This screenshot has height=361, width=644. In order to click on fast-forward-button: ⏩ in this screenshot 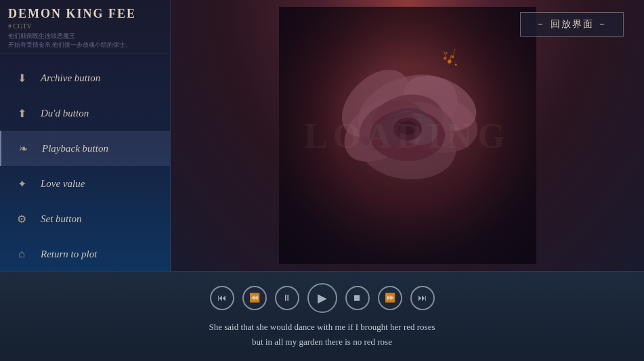, I will do `click(390, 298)`.